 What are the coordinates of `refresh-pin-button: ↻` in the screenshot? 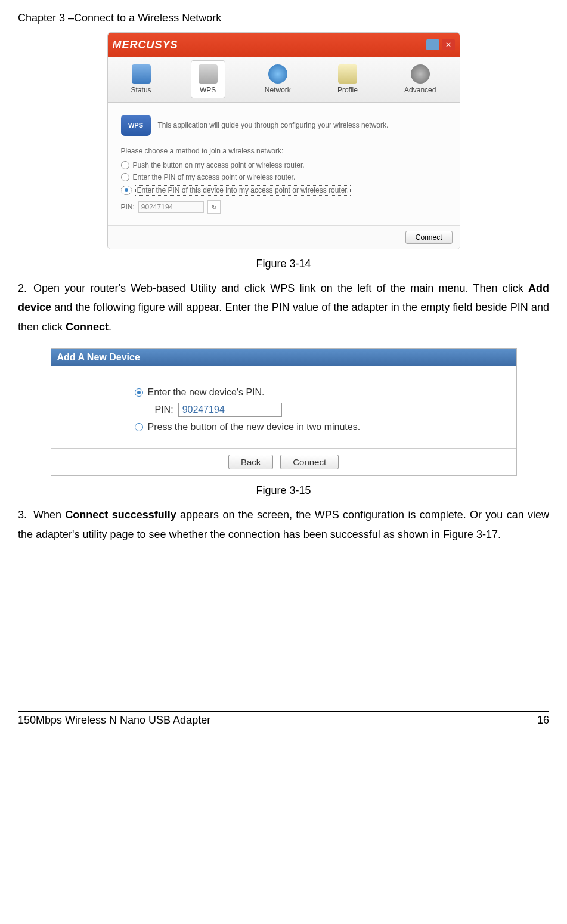 It's located at (214, 207).